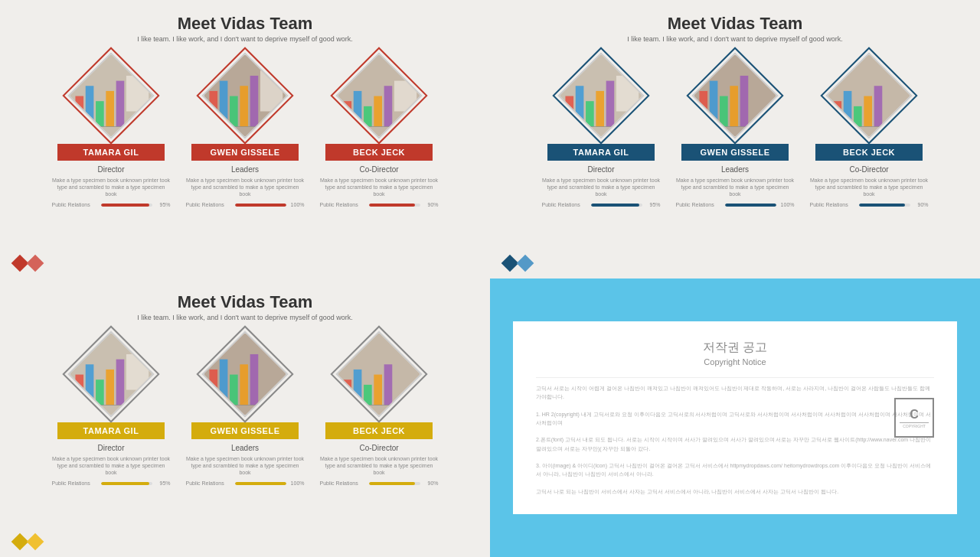 Image resolution: width=980 pixels, height=557 pixels. I want to click on s3-member-1-desc: Make a type specimen book unknown printe…, so click(112, 465).